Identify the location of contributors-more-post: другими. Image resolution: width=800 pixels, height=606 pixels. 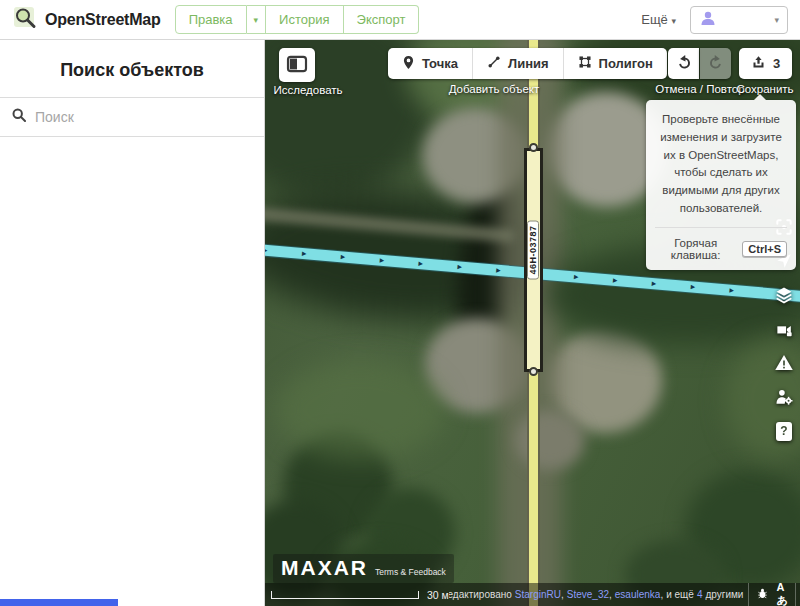
(724, 594).